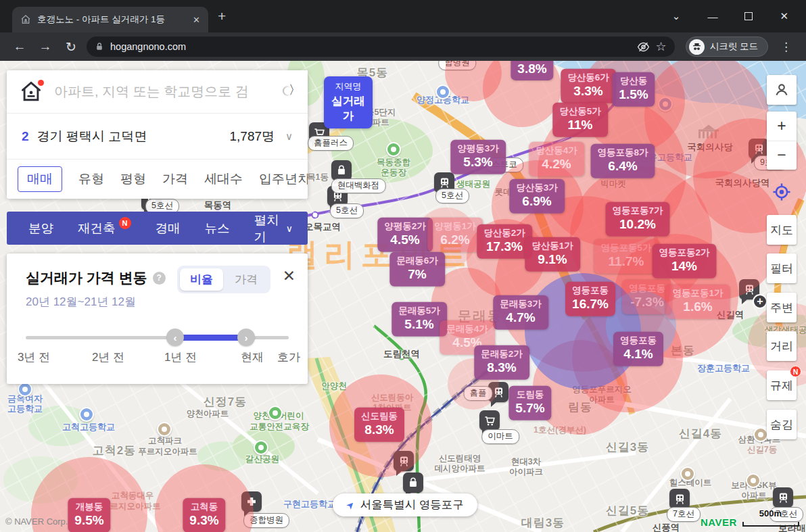  Describe the element at coordinates (403, 16) in the screenshot. I see `tab-strip: 호갱노노 - 아파트 실거래가 1등 ✕ + ⌄ — ✕` at that location.